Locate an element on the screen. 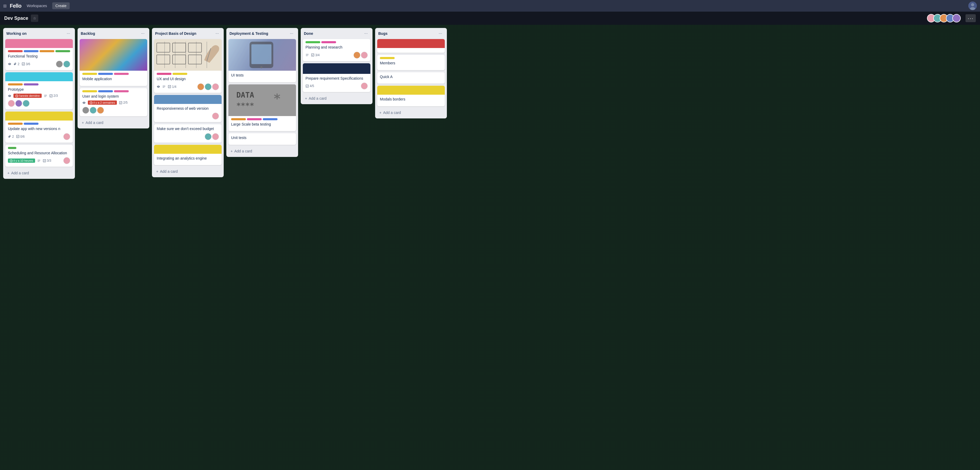 Image resolution: width=980 pixels, height=470 pixels. card-title: Planning and research is located at coordinates (337, 48).